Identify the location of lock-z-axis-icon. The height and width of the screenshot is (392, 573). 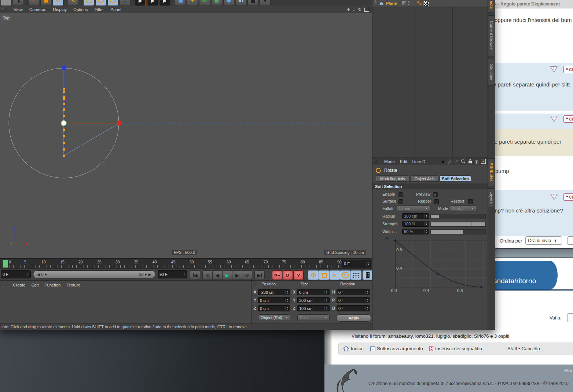
(113, 3).